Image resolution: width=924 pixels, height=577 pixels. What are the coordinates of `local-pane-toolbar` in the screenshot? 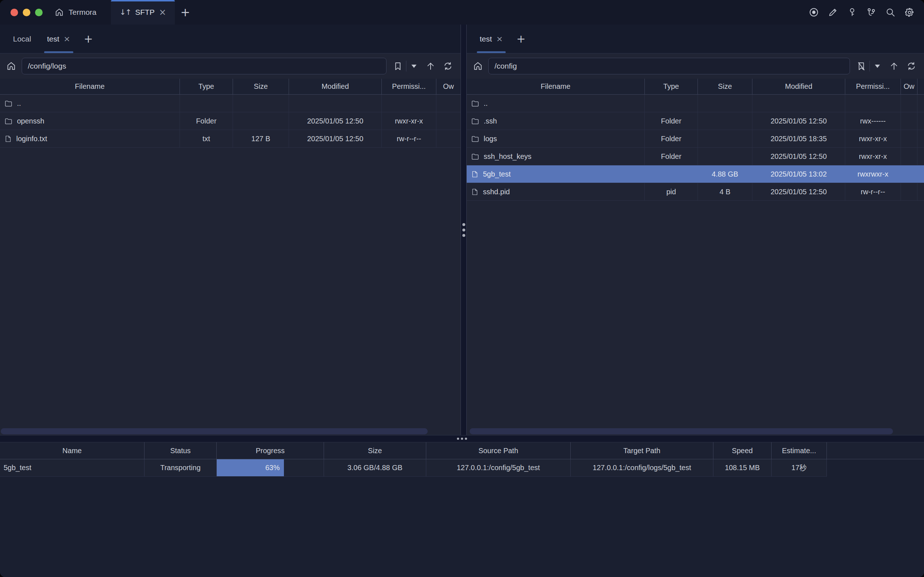 It's located at (231, 66).